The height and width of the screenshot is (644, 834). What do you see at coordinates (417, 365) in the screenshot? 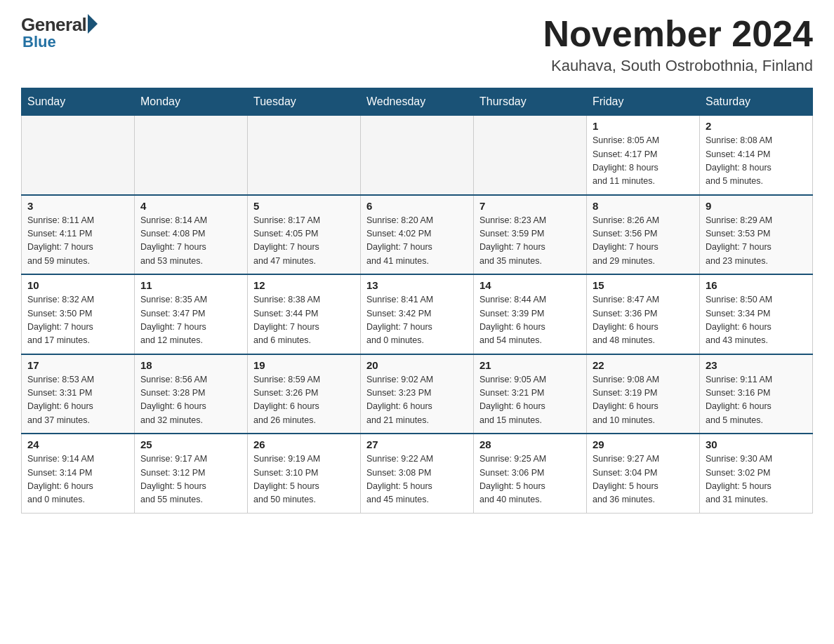
I see `day-number: 20` at bounding box center [417, 365].